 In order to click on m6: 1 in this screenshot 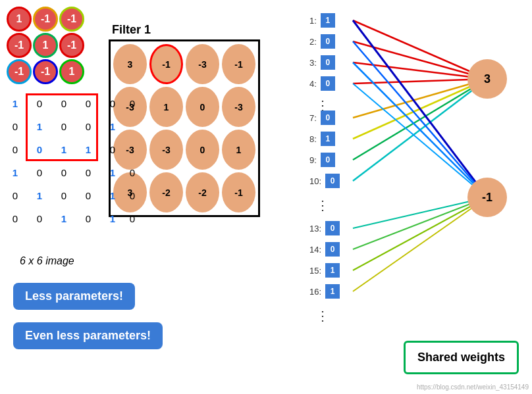, I will do `click(40, 126)`.